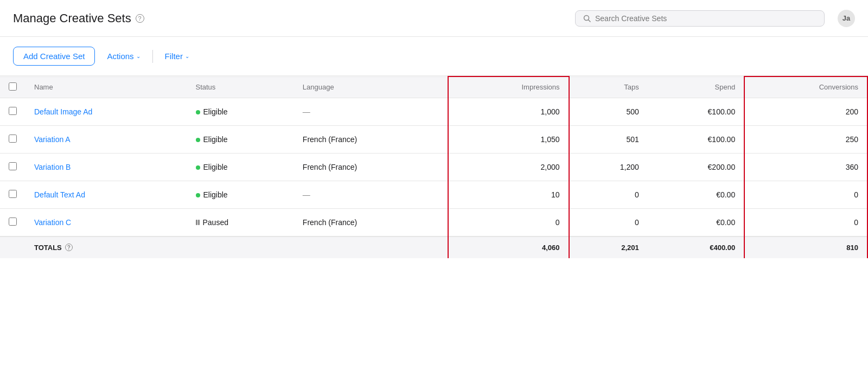 Image resolution: width=868 pixels, height=390 pixels. I want to click on row-name: Variation C, so click(106, 222).